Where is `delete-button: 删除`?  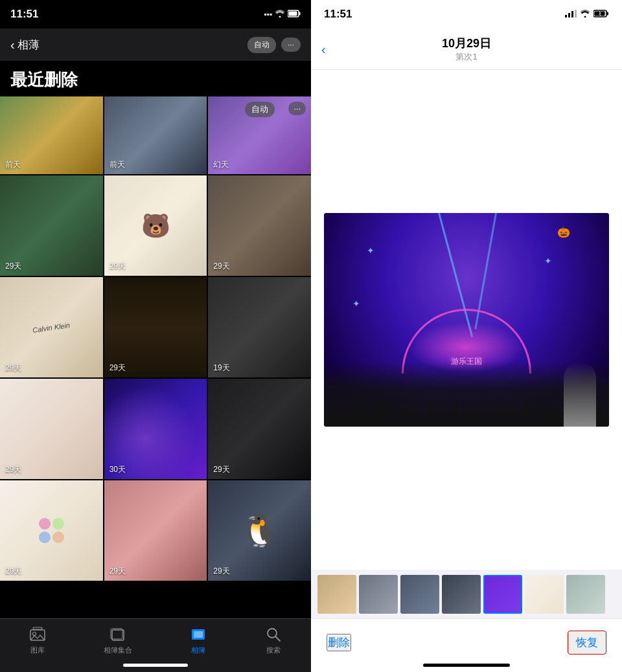
delete-button: 删除 is located at coordinates (339, 642).